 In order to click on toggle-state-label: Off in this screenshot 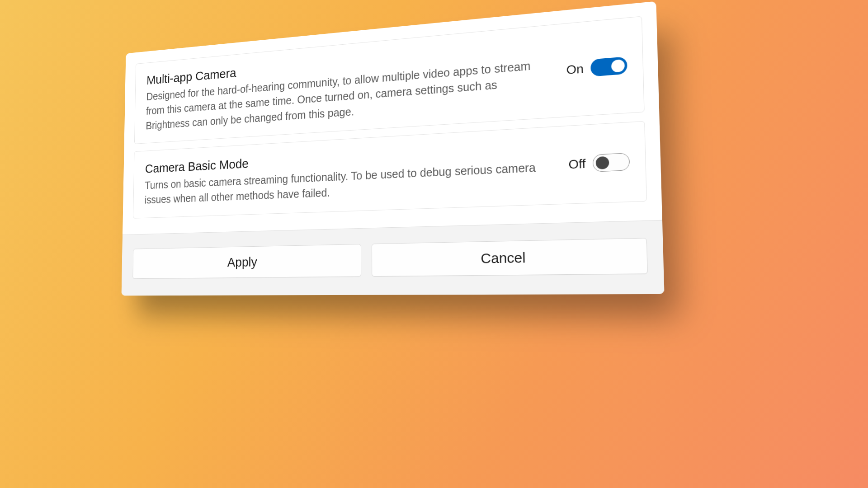, I will do `click(577, 164)`.